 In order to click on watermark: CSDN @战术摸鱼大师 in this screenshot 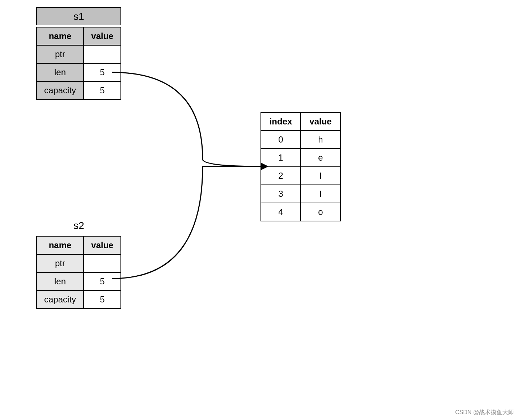, I will do `click(484, 412)`.